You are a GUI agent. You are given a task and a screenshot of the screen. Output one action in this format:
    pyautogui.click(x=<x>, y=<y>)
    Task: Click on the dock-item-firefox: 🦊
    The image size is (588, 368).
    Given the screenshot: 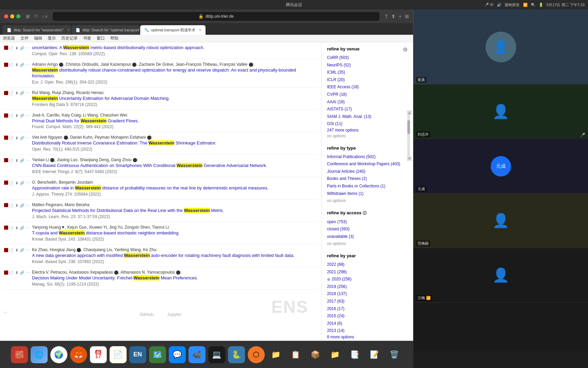 What is the action you would take?
    pyautogui.click(x=79, y=355)
    